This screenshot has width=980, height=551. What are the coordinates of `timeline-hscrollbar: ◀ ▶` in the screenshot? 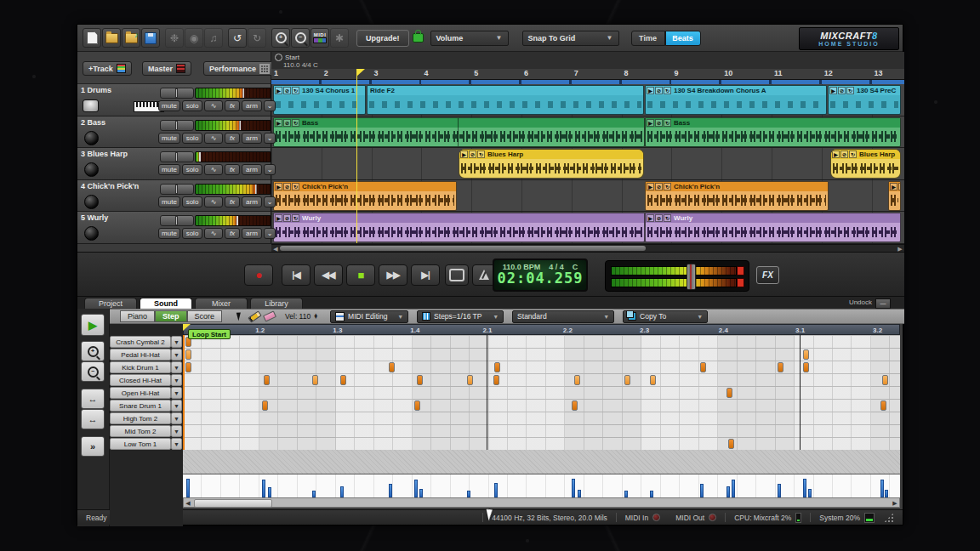 It's located at (588, 248).